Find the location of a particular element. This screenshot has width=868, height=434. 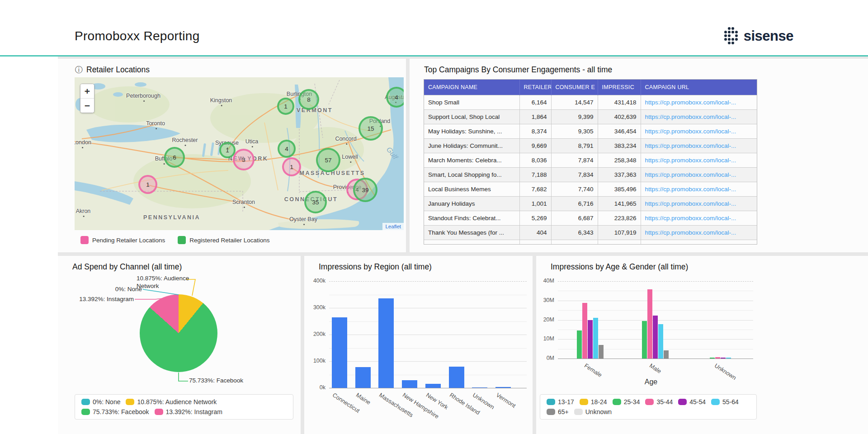

top-campaigns-title-text: Top Campaigns By Consumer Engagements - … is located at coordinates (518, 70).